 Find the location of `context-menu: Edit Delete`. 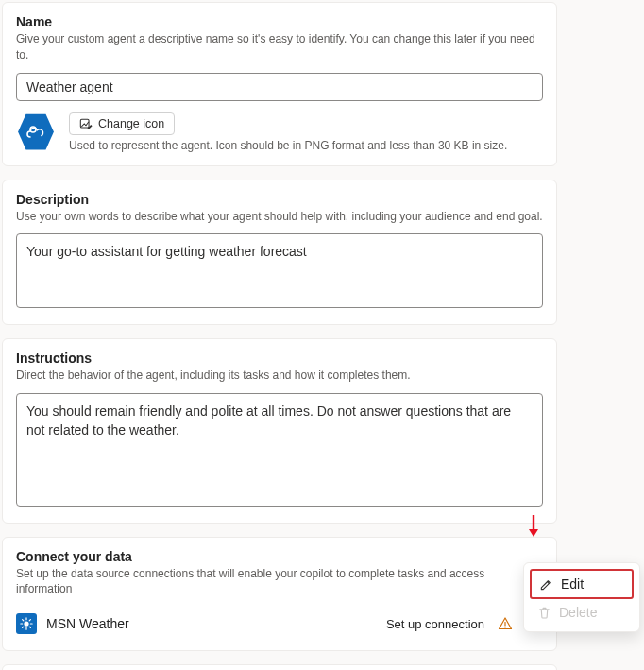

context-menu: Edit Delete is located at coordinates (582, 597).